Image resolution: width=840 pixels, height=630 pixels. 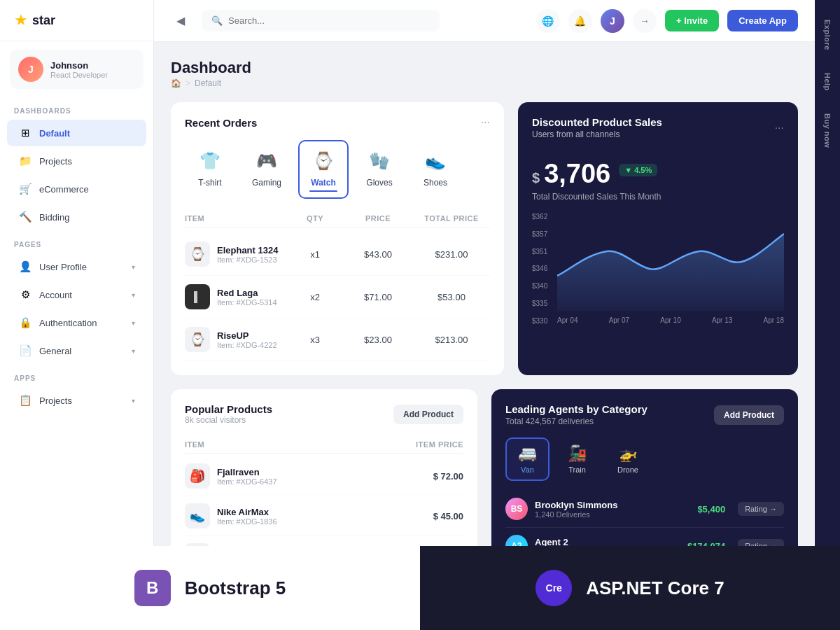 I want to click on tab-shoes: 👟 Shoes, so click(x=435, y=169).